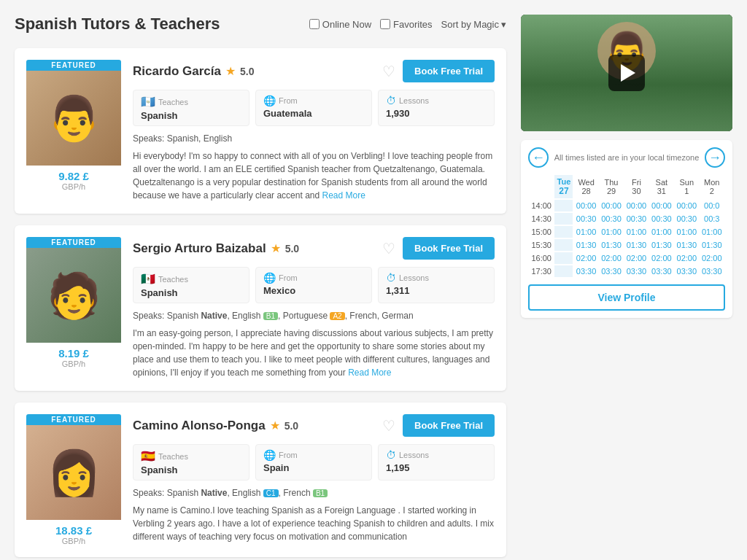 This screenshot has width=747, height=560. I want to click on slot-sat-1530: 01:30, so click(662, 245).